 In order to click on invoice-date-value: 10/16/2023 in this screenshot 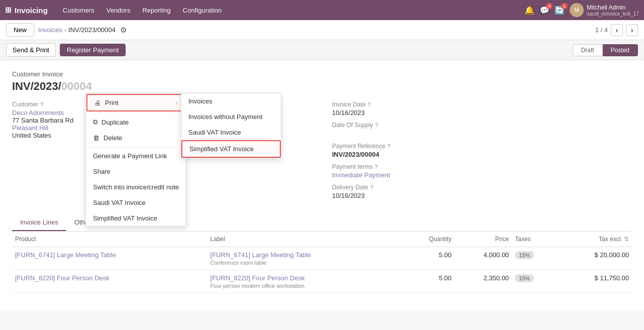, I will do `click(482, 113)`.